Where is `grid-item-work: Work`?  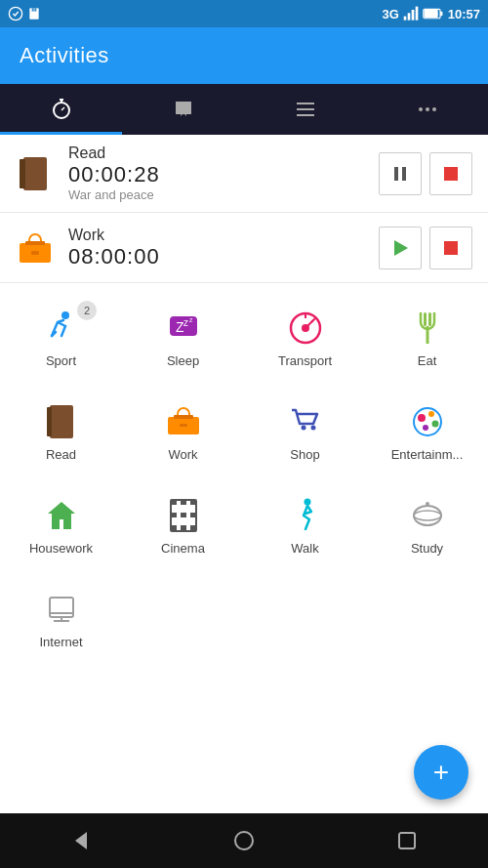
grid-item-work: Work is located at coordinates (183, 432).